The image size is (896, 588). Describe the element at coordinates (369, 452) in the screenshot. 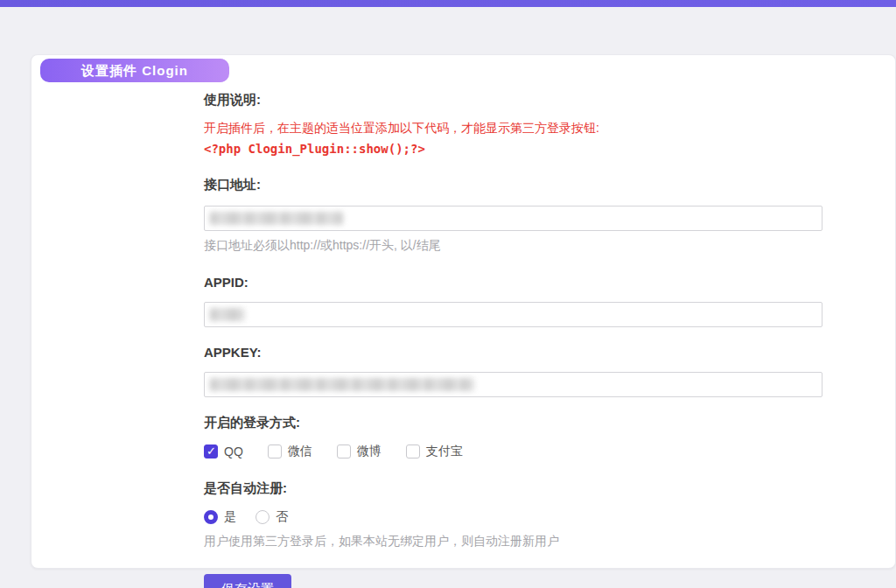

I see `checkbox-weibo-label: 微博` at that location.